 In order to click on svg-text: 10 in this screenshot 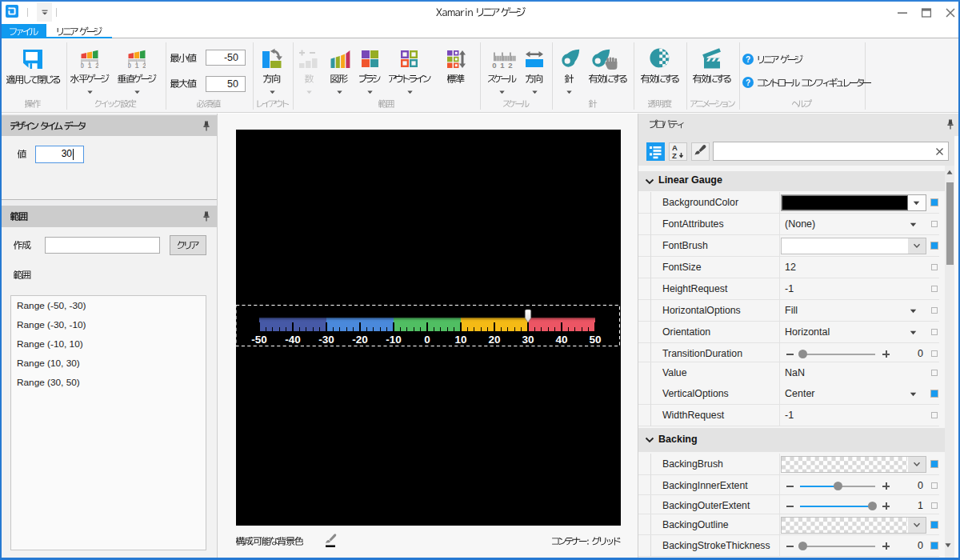, I will do `click(461, 339)`.